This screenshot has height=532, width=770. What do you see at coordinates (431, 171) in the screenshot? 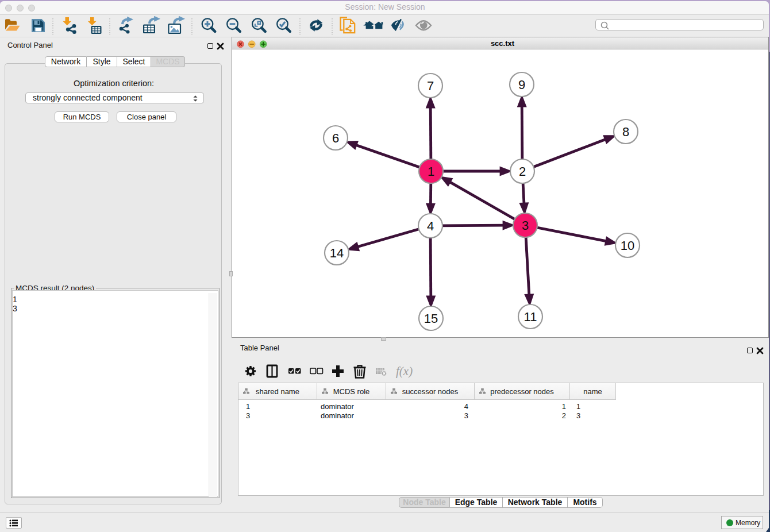
I see `svg-text: 1` at bounding box center [431, 171].